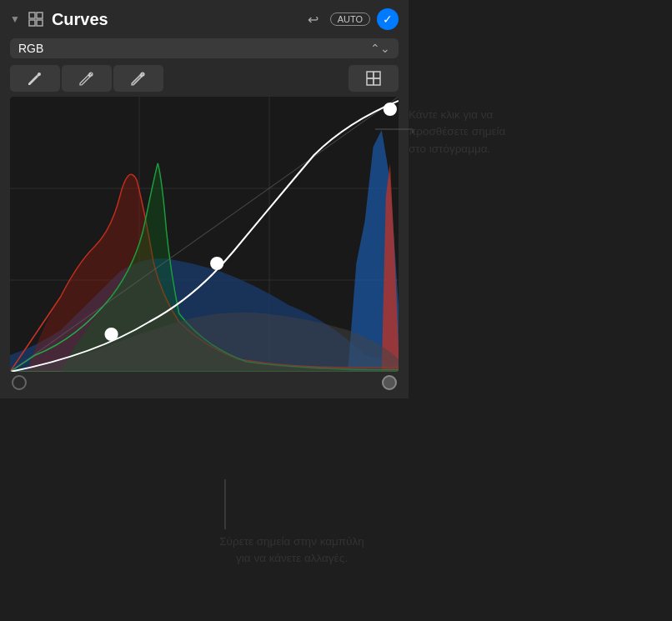 This screenshot has height=621, width=672. I want to click on auto-button: AUTO, so click(350, 19).